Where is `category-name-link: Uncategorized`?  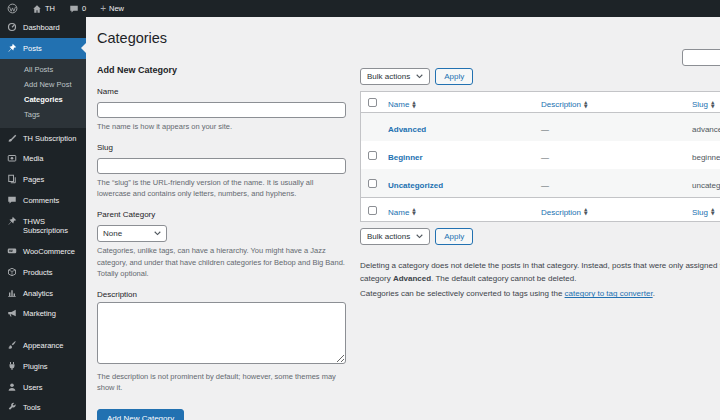
category-name-link: Uncategorized is located at coordinates (416, 186).